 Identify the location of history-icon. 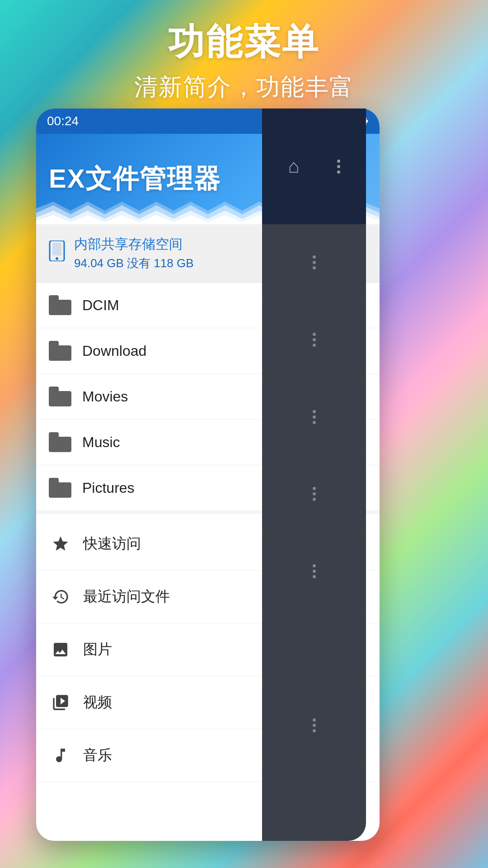
(61, 597).